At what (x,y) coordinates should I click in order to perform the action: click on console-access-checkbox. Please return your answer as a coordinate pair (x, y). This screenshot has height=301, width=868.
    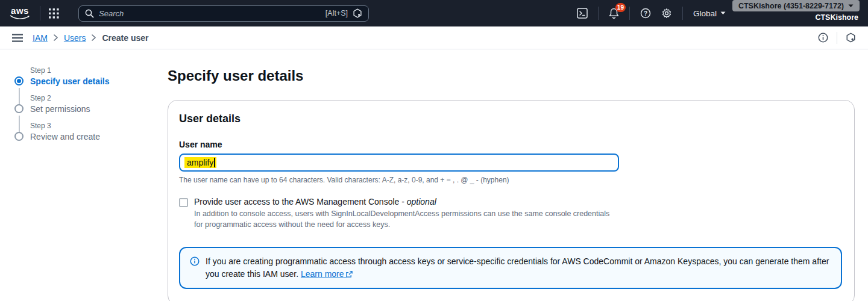
    Looking at the image, I should click on (183, 202).